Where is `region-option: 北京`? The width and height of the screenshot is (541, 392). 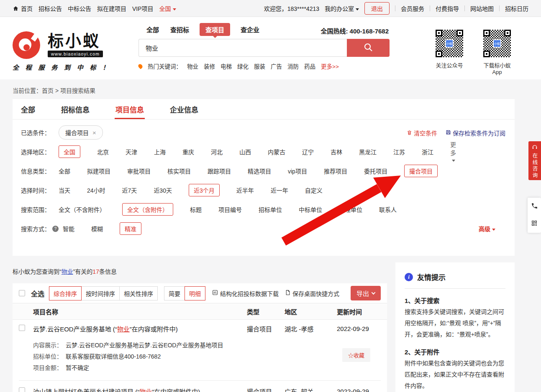 region-option: 北京 is located at coordinates (103, 152).